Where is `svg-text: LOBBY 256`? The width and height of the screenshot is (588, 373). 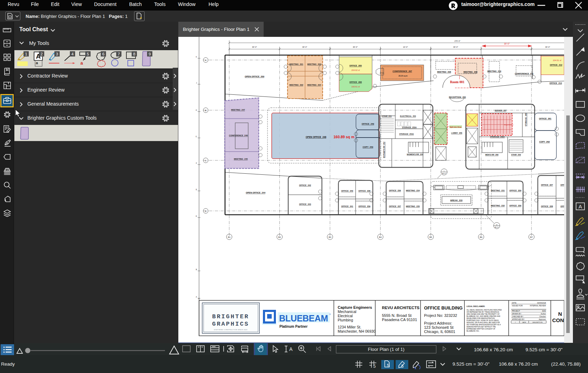
svg-text: LOBBY 256 is located at coordinates (456, 133).